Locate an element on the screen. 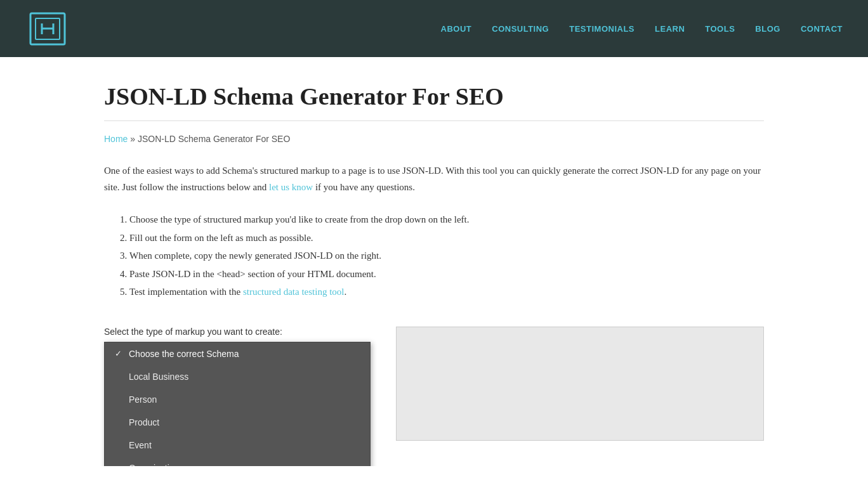  title-divider is located at coordinates (434, 120).